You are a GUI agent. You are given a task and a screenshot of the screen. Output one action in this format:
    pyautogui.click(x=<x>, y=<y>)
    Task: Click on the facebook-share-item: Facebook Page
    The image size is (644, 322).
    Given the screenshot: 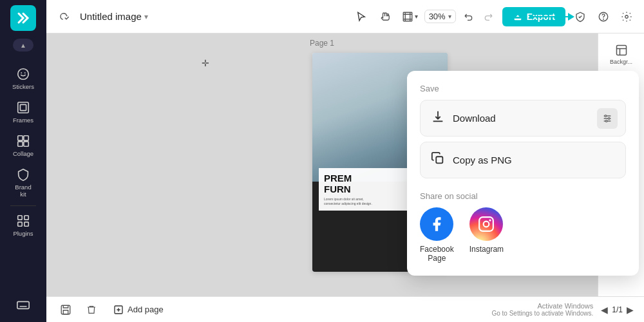 What is the action you would take?
    pyautogui.click(x=437, y=235)
    